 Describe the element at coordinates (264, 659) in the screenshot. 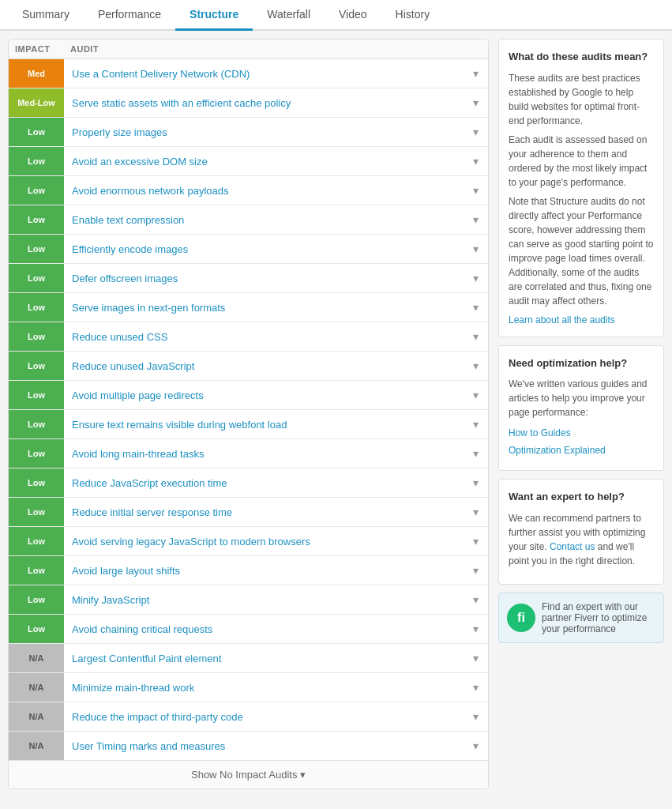

I see `audit-label: Largest Contentful Paint element` at that location.